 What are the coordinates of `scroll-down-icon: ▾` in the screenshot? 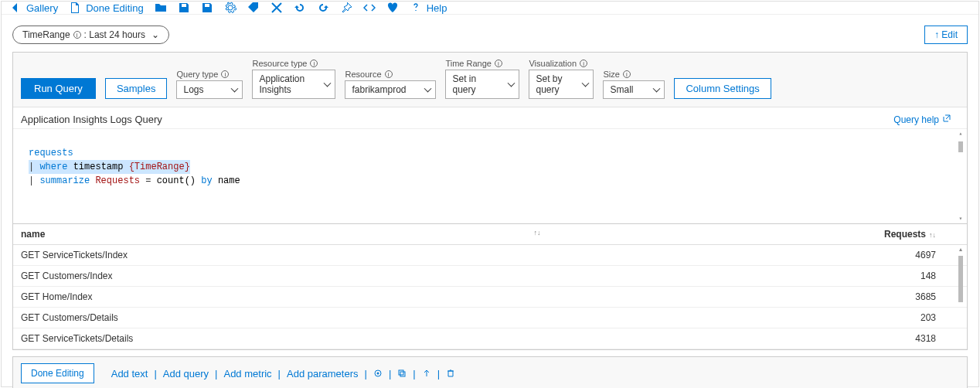 It's located at (961, 219).